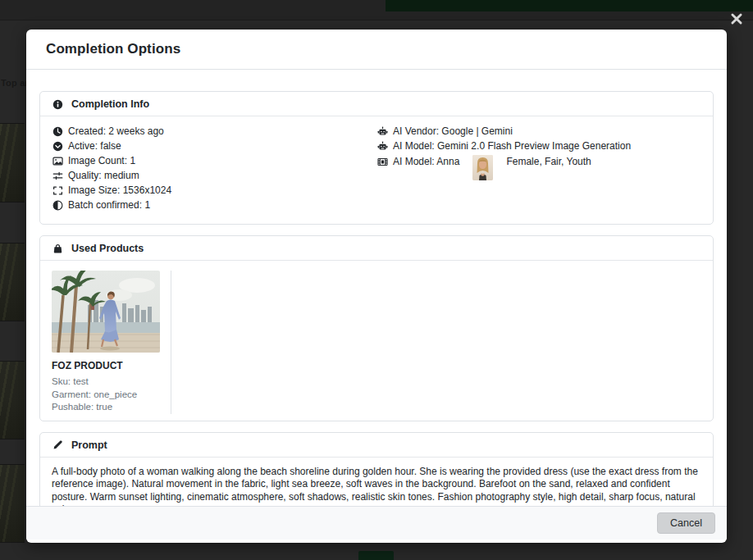 Image resolution: width=753 pixels, height=560 pixels. I want to click on product-garment: Garment: one_piece, so click(106, 395).